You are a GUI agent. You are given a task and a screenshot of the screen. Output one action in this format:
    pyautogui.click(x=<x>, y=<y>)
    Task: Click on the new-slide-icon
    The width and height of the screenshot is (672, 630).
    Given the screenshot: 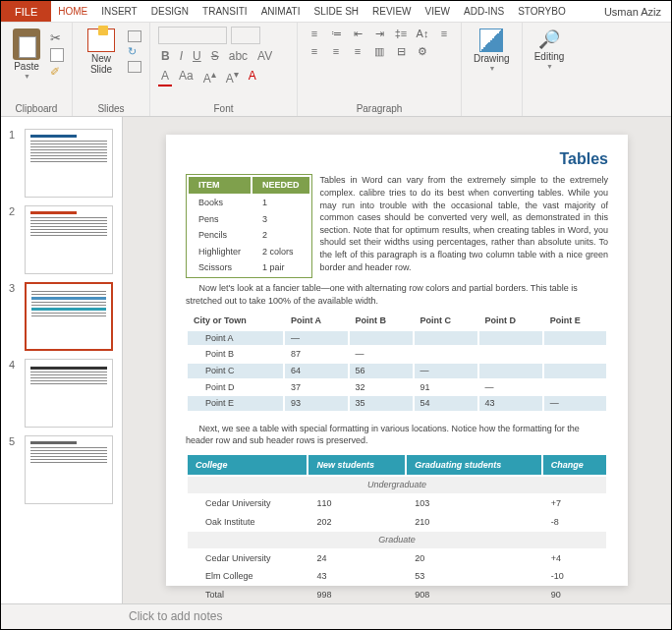 What is the action you would take?
    pyautogui.click(x=101, y=40)
    